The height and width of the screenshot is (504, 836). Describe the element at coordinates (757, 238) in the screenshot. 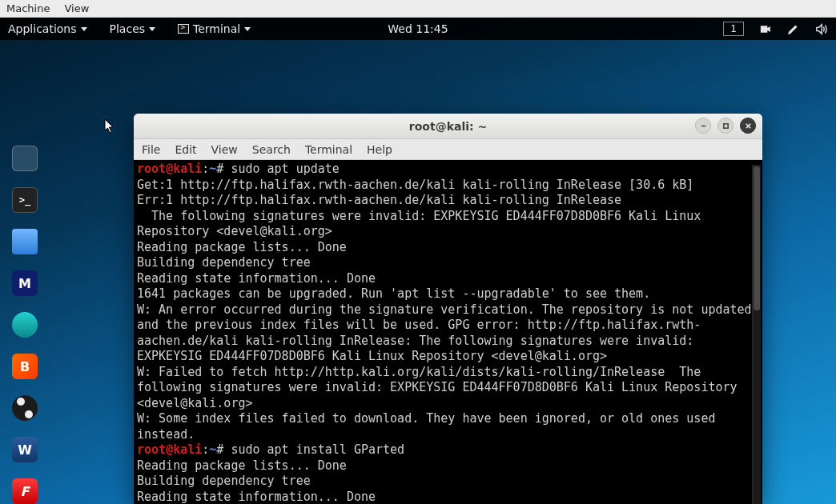

I see `scrollbar-thumb` at that location.